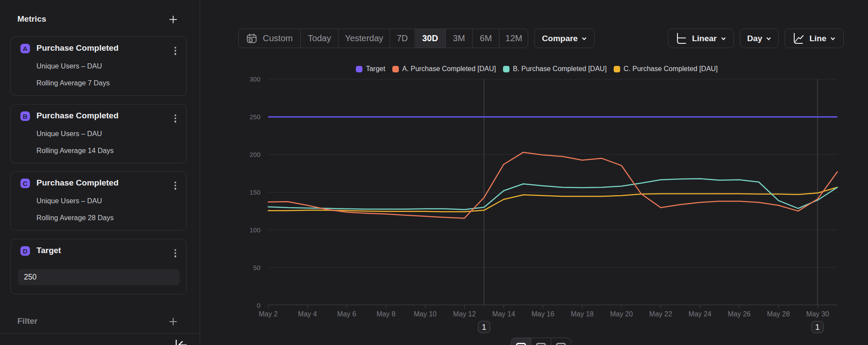 The width and height of the screenshot is (868, 345). What do you see at coordinates (543, 314) in the screenshot?
I see `svg-text: May 16` at bounding box center [543, 314].